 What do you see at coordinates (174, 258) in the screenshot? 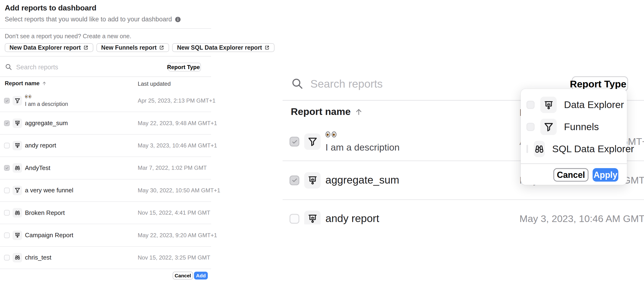
I see `last-updated-value: Nov 15, 2022, 3:25 PM GMT` at bounding box center [174, 258].